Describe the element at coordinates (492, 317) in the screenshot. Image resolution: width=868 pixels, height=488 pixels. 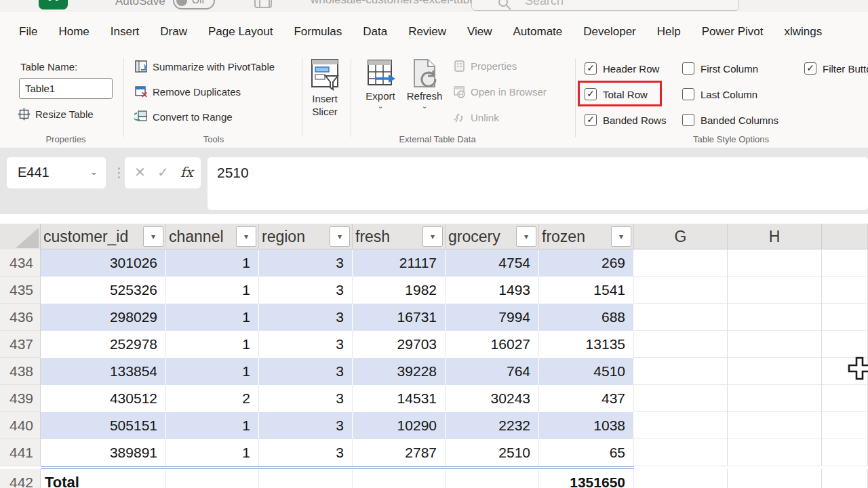
I see `cell: 7994` at that location.